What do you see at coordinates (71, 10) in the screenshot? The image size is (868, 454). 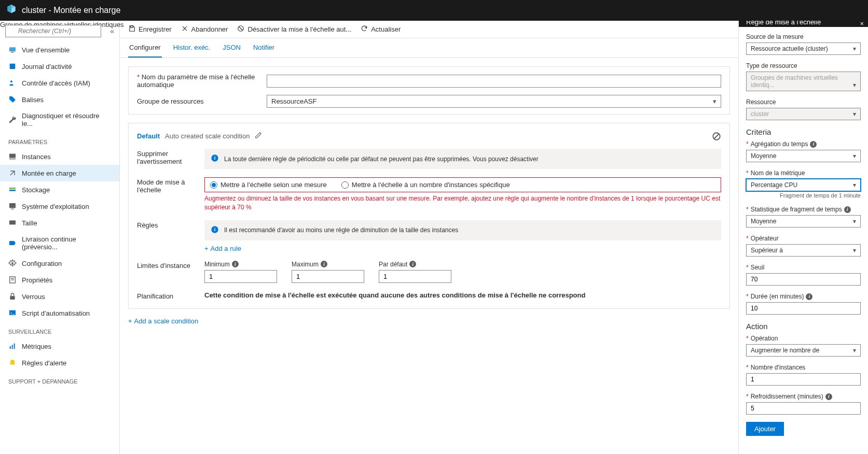 I see `page-title: cluster - Montée en charge` at bounding box center [71, 10].